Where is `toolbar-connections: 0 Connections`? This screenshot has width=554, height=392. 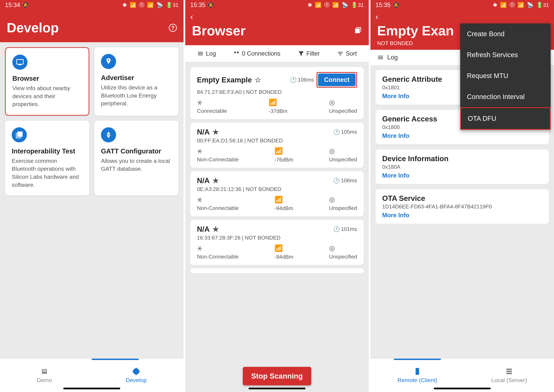
toolbar-connections: 0 Connections is located at coordinates (257, 54).